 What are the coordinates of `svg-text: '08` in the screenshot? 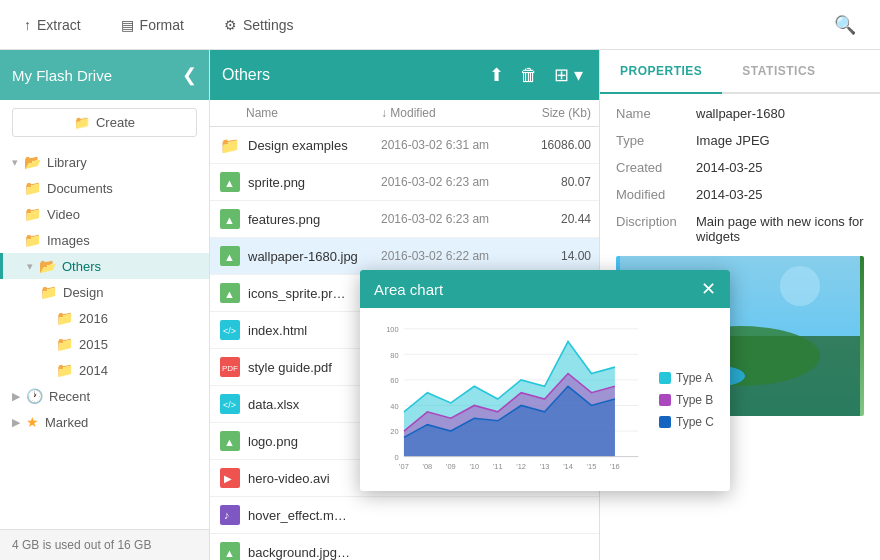 It's located at (428, 466).